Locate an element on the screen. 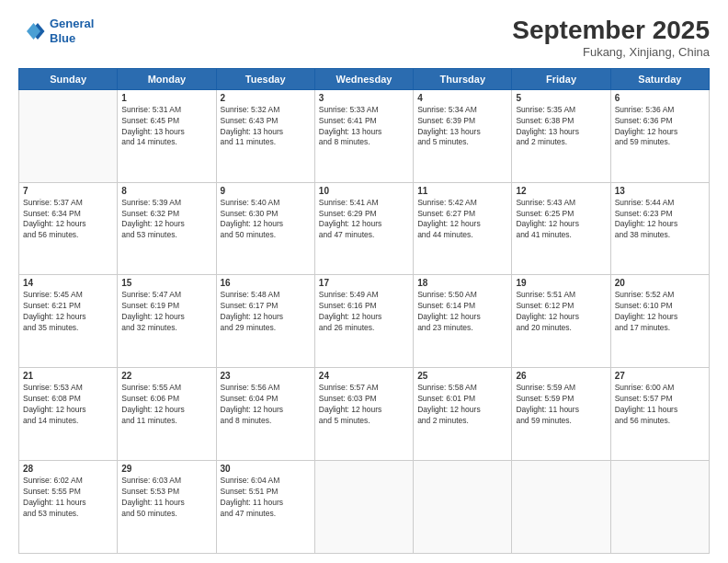  calendar-cell: 15Sunrise: 5:47 AMSunset: 6:19 PMDayligh… is located at coordinates (167, 322).